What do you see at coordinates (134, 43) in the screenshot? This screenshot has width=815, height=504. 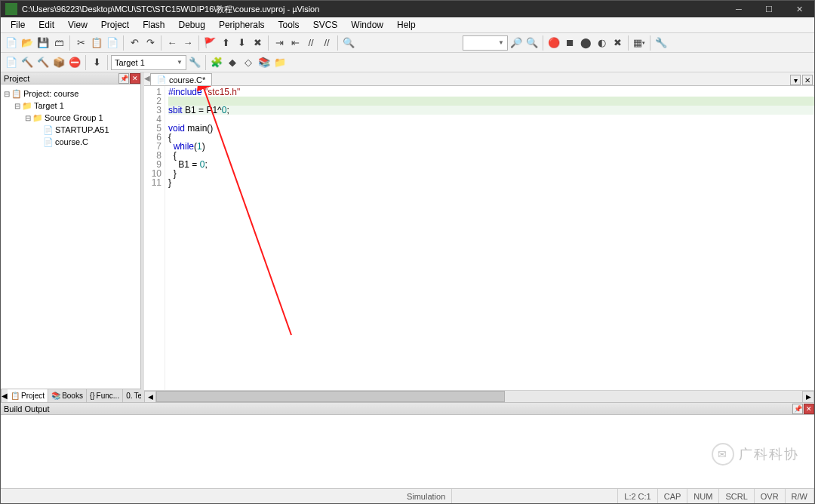 I see `undo-button: ↶` at bounding box center [134, 43].